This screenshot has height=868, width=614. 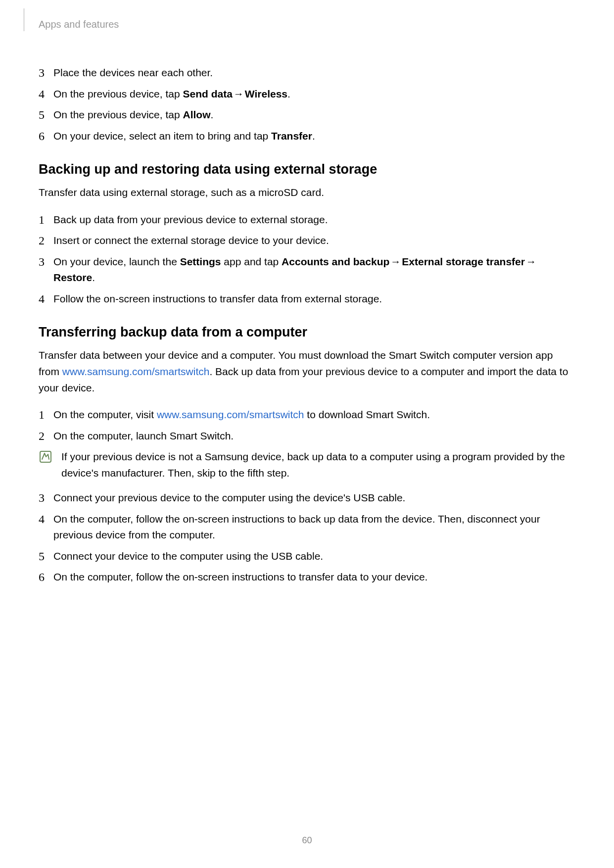 I want to click on step-bold: Allow, so click(x=197, y=115).